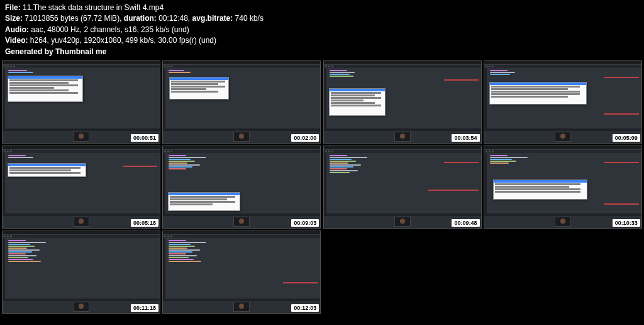 This screenshot has width=644, height=325. Describe the element at coordinates (14, 18) in the screenshot. I see `size-label: Size:` at that location.